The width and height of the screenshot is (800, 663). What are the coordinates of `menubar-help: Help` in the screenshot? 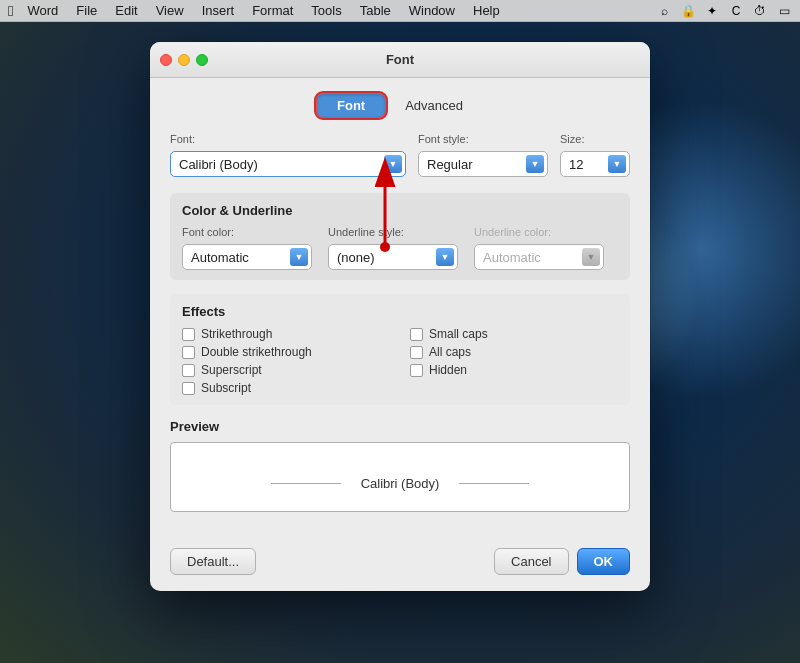 It's located at (486, 10).